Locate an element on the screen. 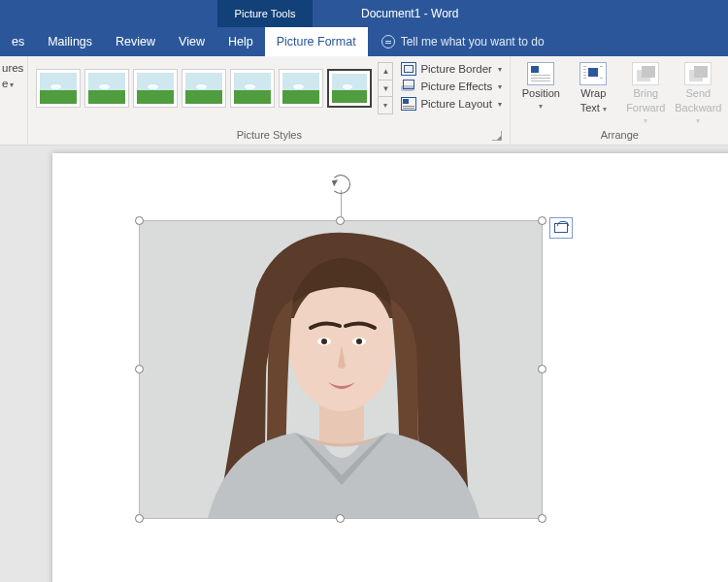 This screenshot has width=728, height=582. position-button: Position ▾ is located at coordinates (541, 86).